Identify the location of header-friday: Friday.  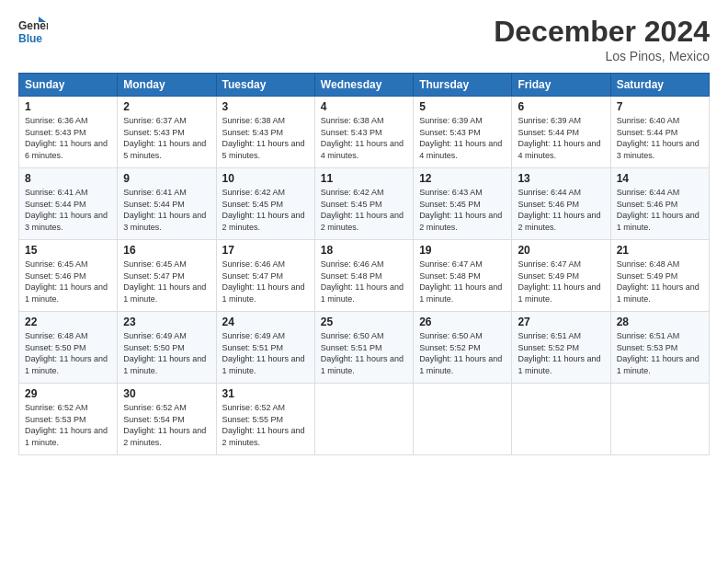
(561, 85).